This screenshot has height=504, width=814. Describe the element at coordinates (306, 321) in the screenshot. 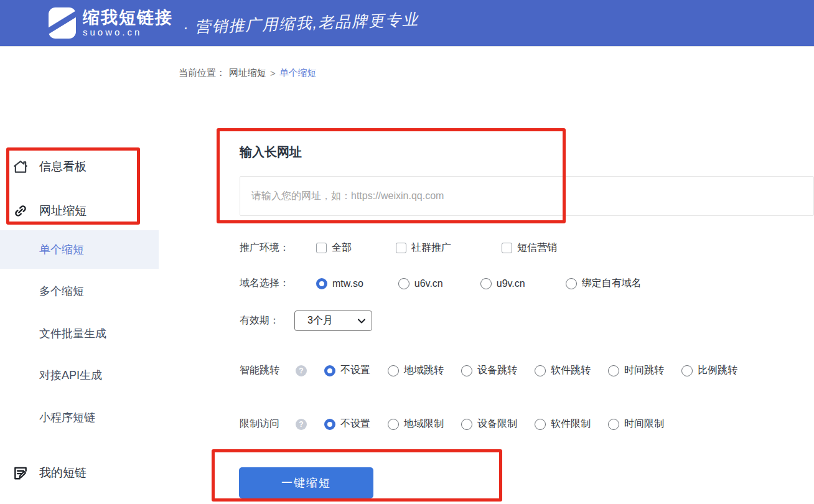

I see `validity-row: 有效期： 3个月` at that location.